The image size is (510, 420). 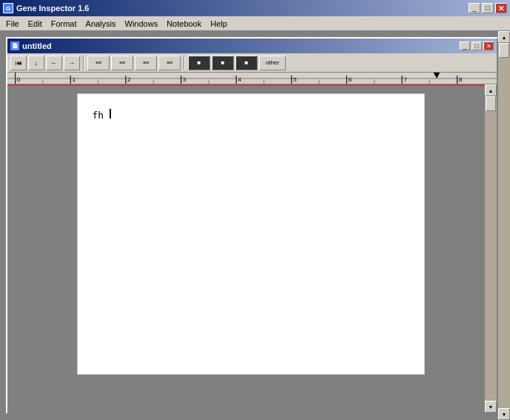 What do you see at coordinates (488, 8) in the screenshot?
I see `outer-window-controls: _ □ ✕` at bounding box center [488, 8].